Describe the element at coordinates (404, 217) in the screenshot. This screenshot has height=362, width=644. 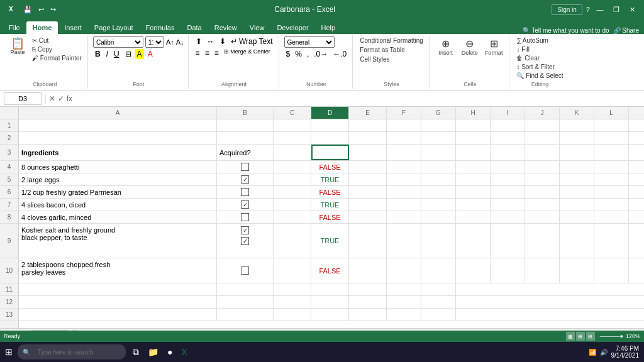
I see `cell-f8` at that location.